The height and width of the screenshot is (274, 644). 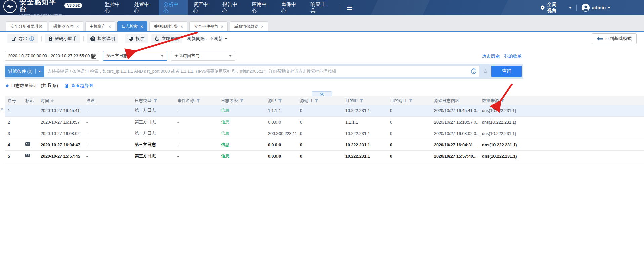 What do you see at coordinates (144, 8) in the screenshot?
I see `nav-item: 处置中心` at bounding box center [144, 8].